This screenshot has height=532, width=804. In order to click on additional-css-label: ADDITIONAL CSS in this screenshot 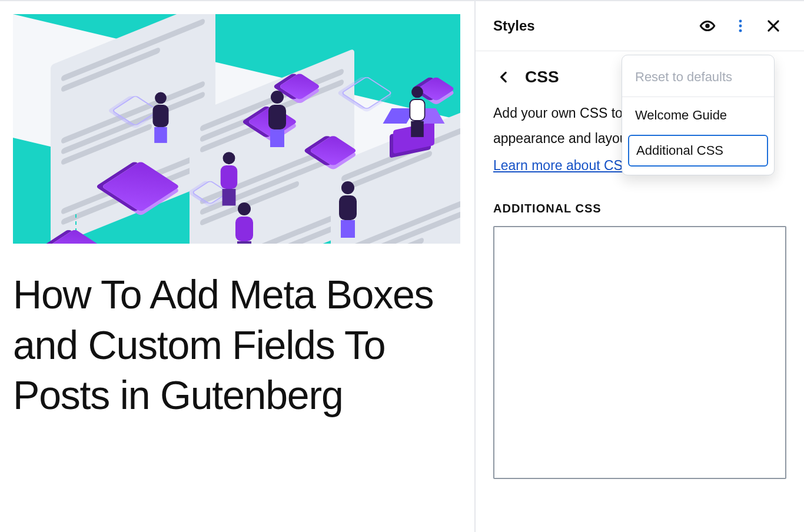, I will do `click(640, 208)`.